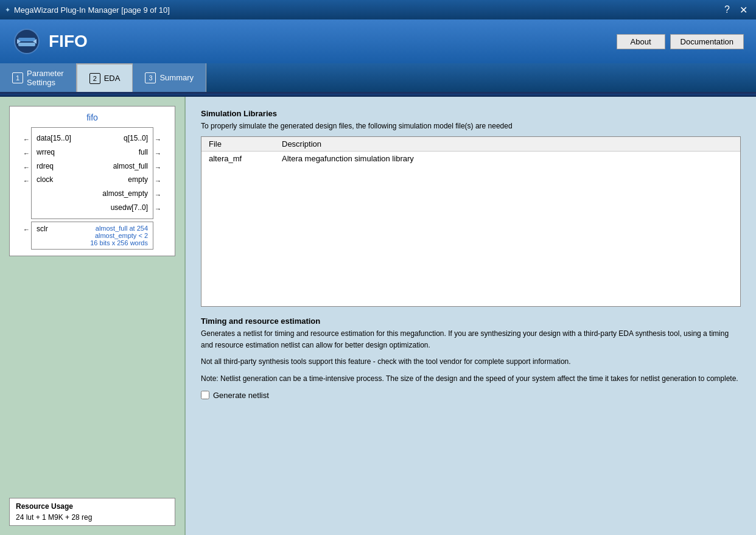 The image size is (756, 535). What do you see at coordinates (7, 10) in the screenshot?
I see `title-bar-icon: ✦` at bounding box center [7, 10].